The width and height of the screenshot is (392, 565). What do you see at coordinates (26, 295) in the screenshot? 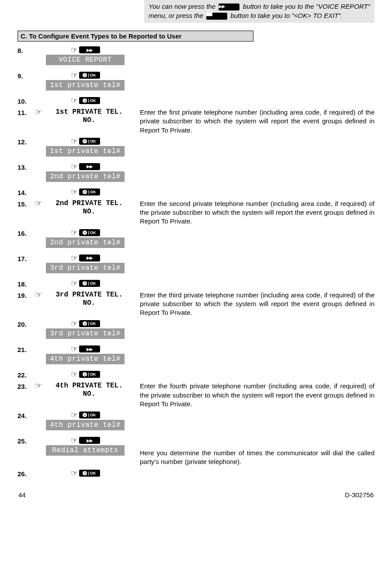
I see `step-number: 19.` at bounding box center [26, 295].